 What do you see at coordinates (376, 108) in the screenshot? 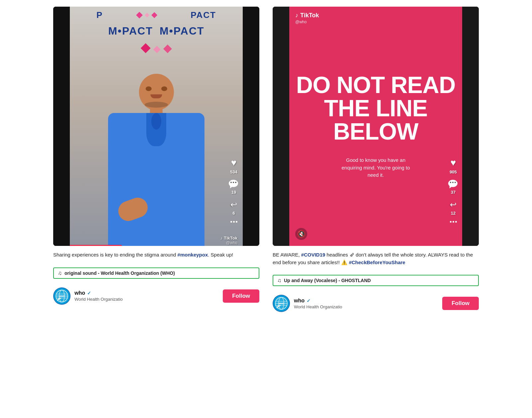
I see `big-text-line2: THE LINE` at bounding box center [376, 108].